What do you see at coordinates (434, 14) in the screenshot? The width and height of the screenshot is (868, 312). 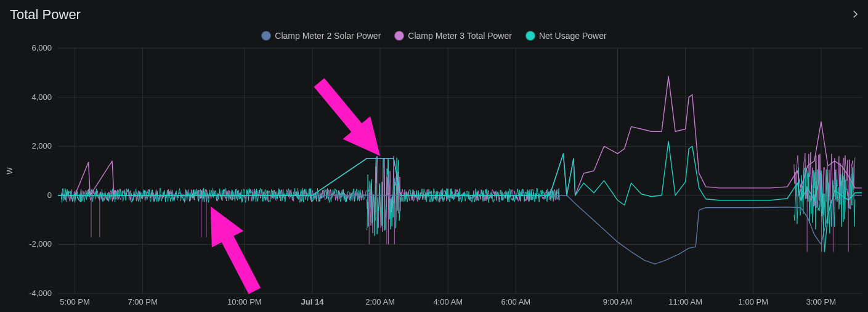 I see `panel-header: Total Power` at bounding box center [434, 14].